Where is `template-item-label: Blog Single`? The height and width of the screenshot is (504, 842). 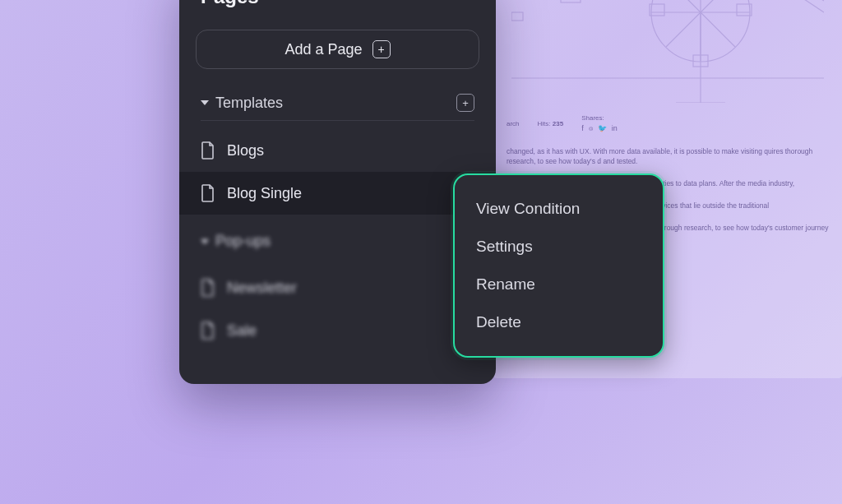 template-item-label: Blog Single is located at coordinates (265, 194).